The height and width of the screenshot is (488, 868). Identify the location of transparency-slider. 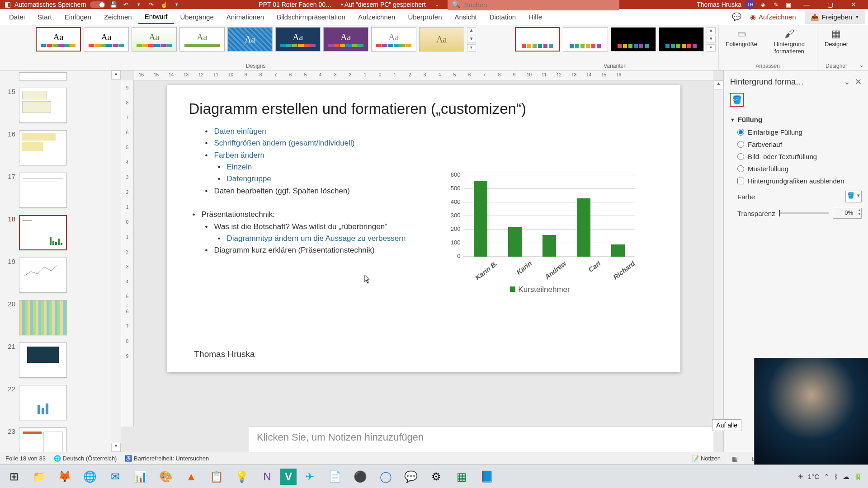
(804, 213).